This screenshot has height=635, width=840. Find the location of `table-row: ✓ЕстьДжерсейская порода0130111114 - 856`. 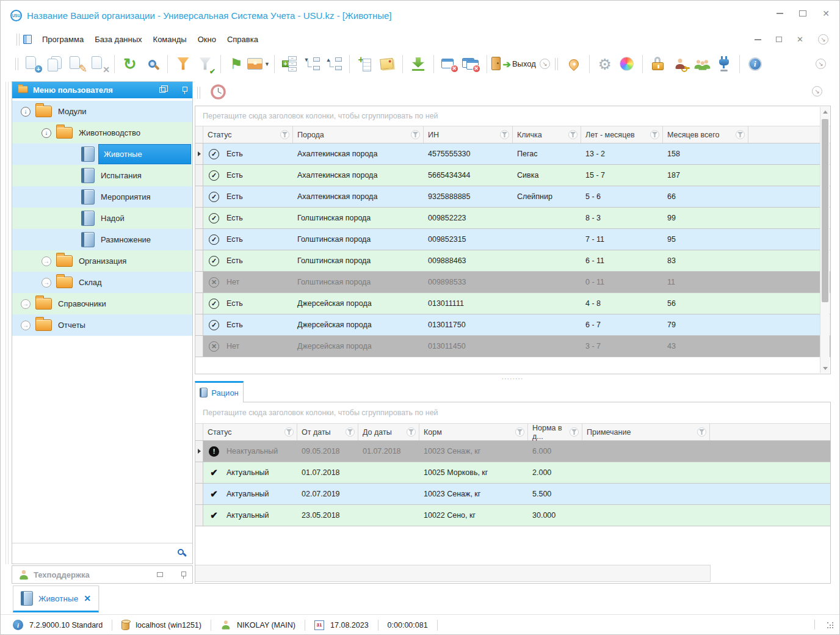

table-row: ✓ЕстьДжерсейская порода0130111114 - 856 is located at coordinates (513, 304).